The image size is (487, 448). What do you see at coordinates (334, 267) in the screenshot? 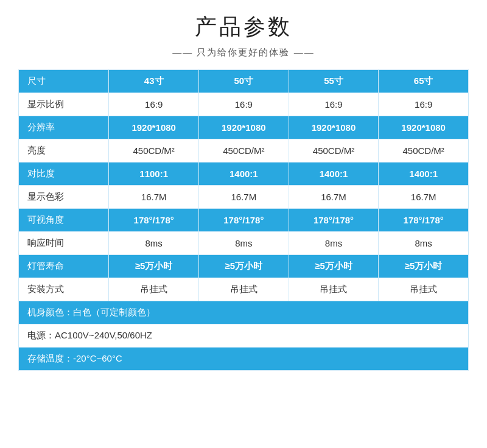
I see `row-7-col-3: ≥5万小时` at bounding box center [334, 267].